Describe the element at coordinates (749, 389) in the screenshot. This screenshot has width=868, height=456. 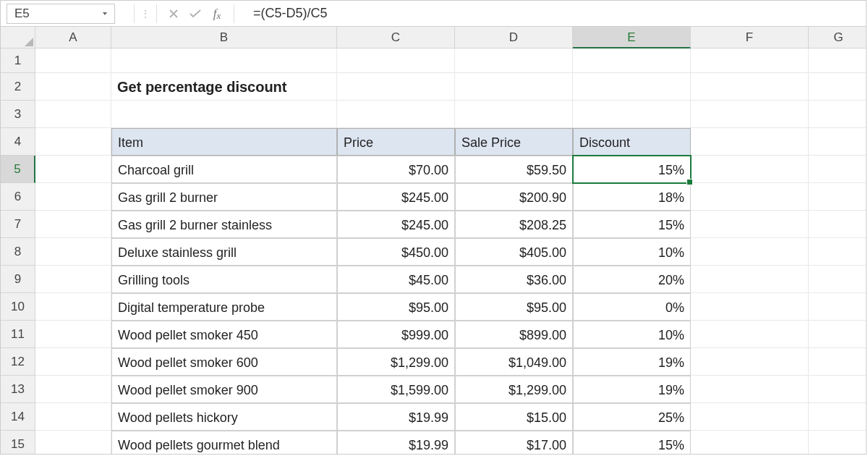
I see `cell-F13` at that location.